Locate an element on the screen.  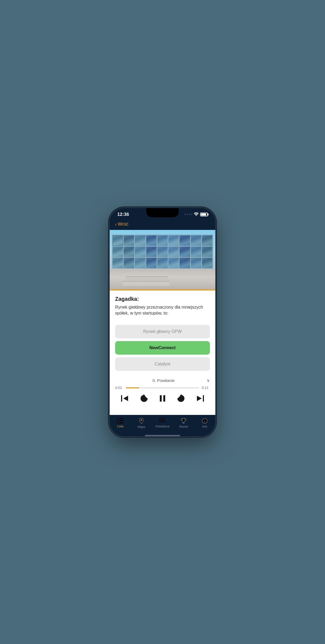
back-button: ‹ Wróć is located at coordinates (122, 224).